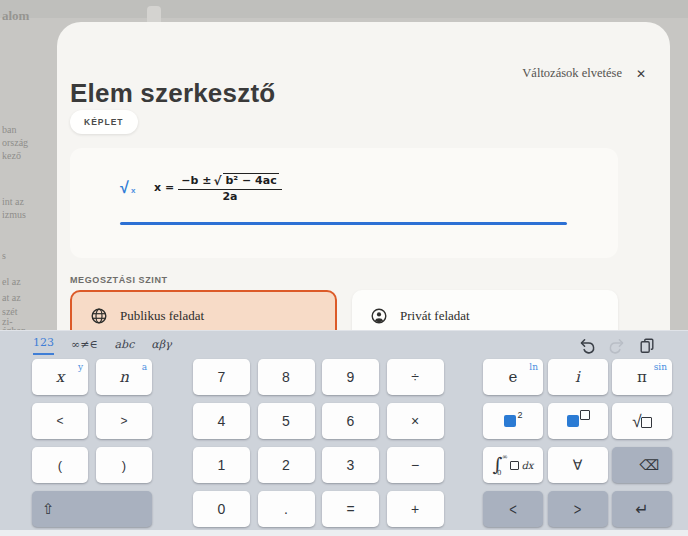  What do you see at coordinates (124, 465) in the screenshot?
I see `key-paren-close: )` at bounding box center [124, 465].